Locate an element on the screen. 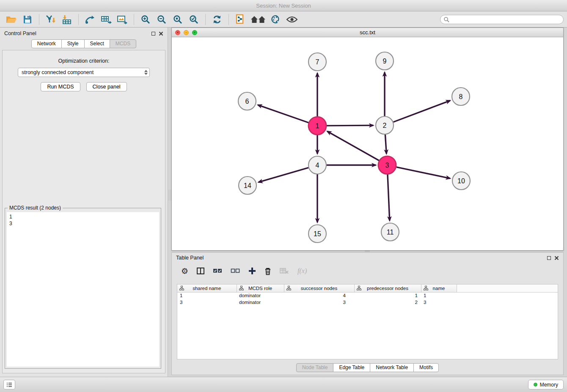  deselect-all-columns-icon is located at coordinates (235, 271).